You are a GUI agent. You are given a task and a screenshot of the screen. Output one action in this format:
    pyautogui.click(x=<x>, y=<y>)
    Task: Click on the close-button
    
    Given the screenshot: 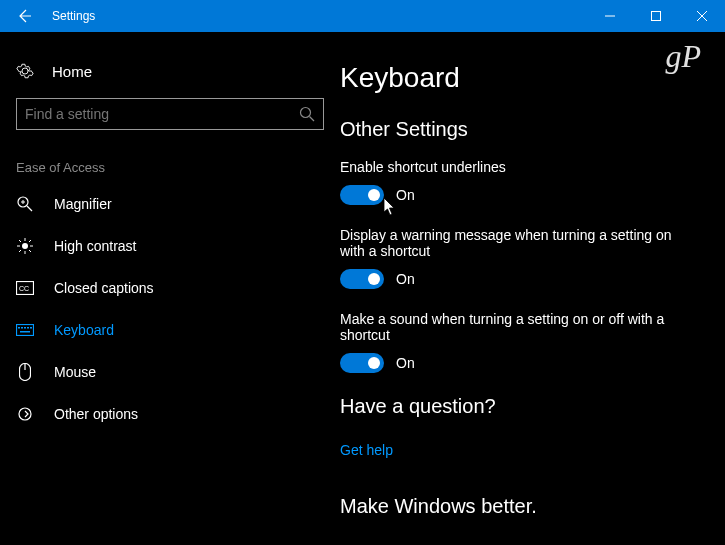 What is the action you would take?
    pyautogui.click(x=702, y=16)
    